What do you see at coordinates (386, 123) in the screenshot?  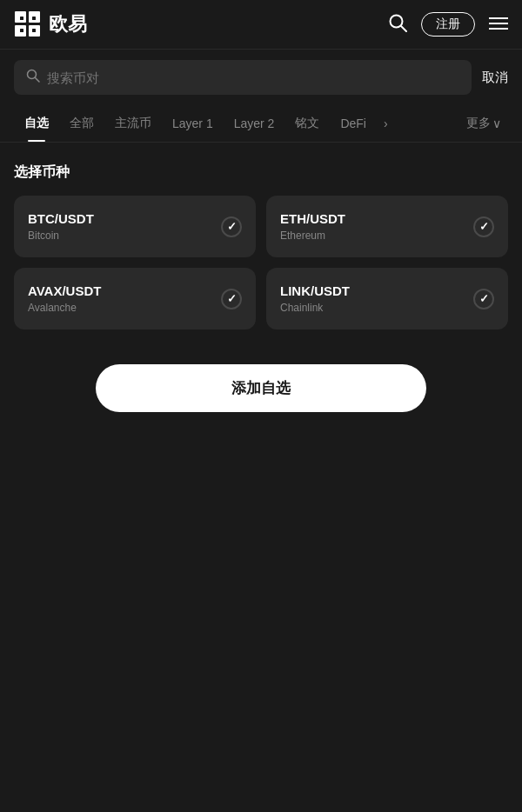 I see `tab-arrow-right: ›` at bounding box center [386, 123].